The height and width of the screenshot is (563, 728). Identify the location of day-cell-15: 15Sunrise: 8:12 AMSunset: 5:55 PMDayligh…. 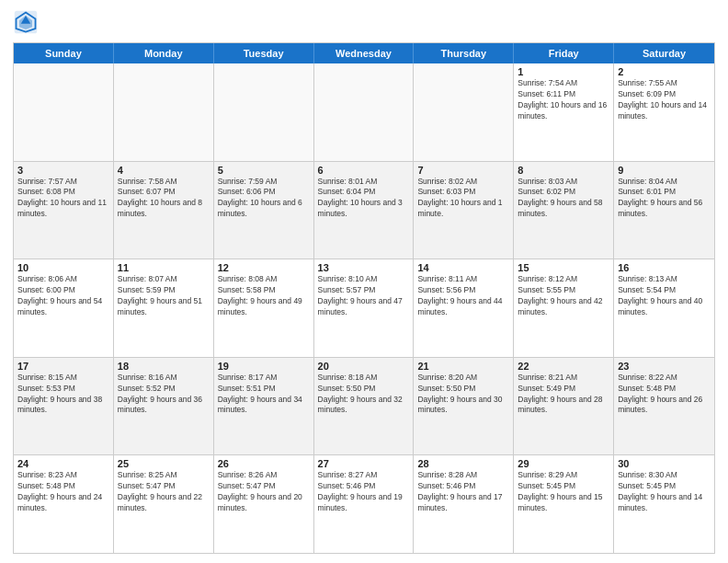
(564, 308).